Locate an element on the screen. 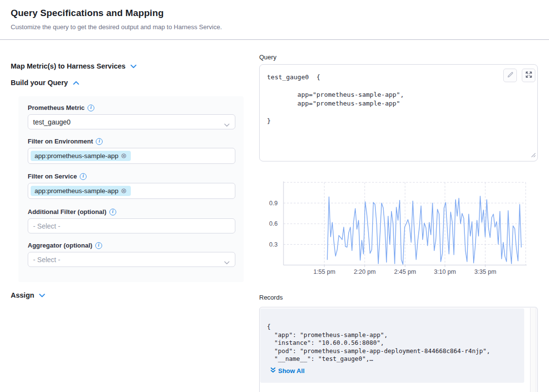 The width and height of the screenshot is (549, 392). svg-text: 0.3 is located at coordinates (273, 245).